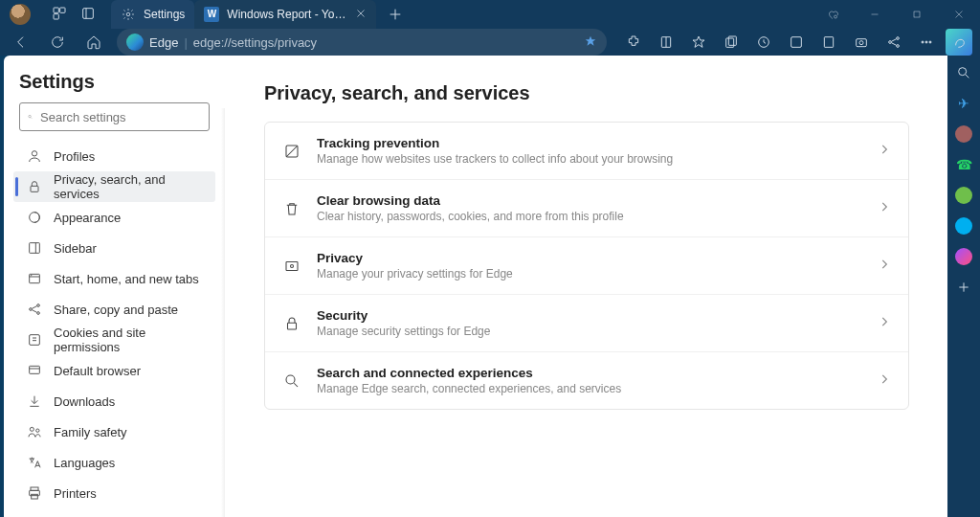 Image resolution: width=980 pixels, height=517 pixels. Describe the element at coordinates (964, 103) in the screenshot. I see `sidebar-telegram-icon: ✈` at that location.